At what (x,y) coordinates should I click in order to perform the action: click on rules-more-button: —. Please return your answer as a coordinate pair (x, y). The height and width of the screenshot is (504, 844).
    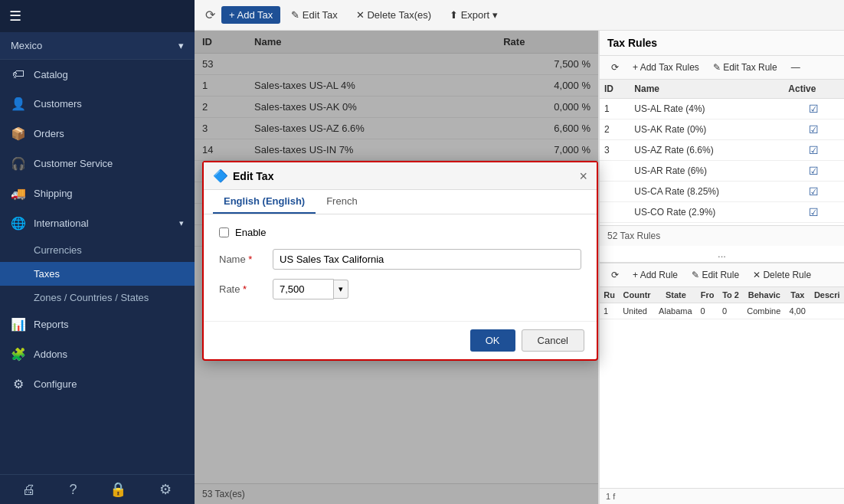
    Looking at the image, I should click on (796, 67).